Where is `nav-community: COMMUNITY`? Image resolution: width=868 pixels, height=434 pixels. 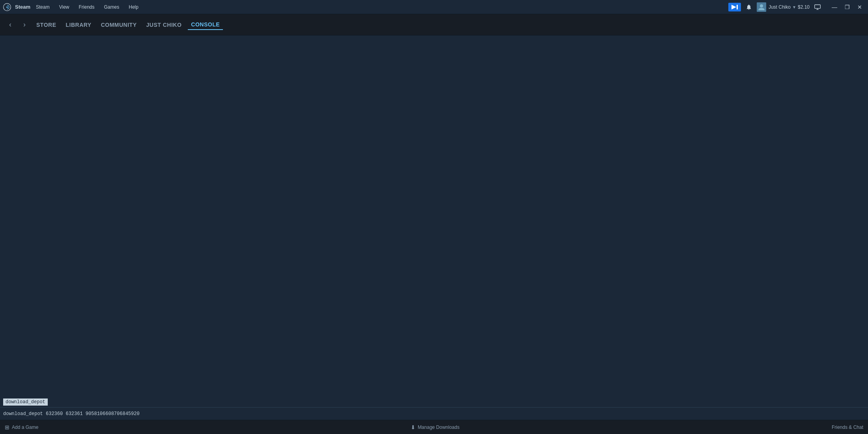 nav-community: COMMUNITY is located at coordinates (119, 25).